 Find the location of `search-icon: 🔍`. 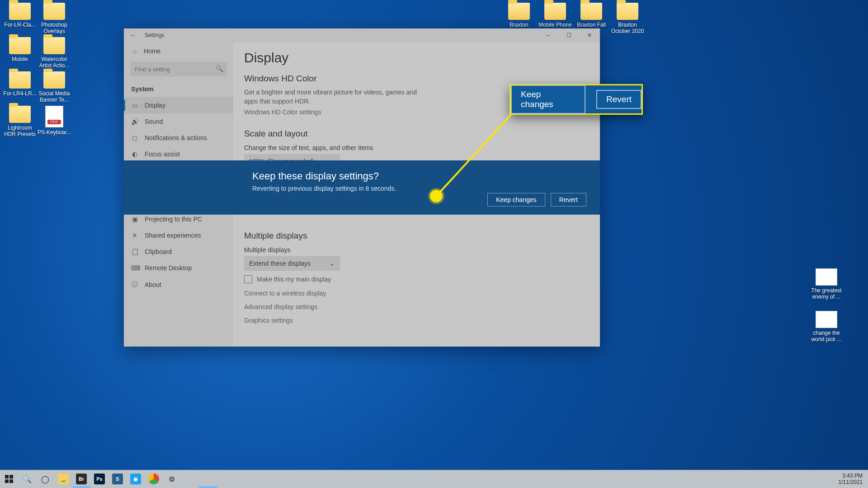

search-icon: 🔍 is located at coordinates (220, 69).